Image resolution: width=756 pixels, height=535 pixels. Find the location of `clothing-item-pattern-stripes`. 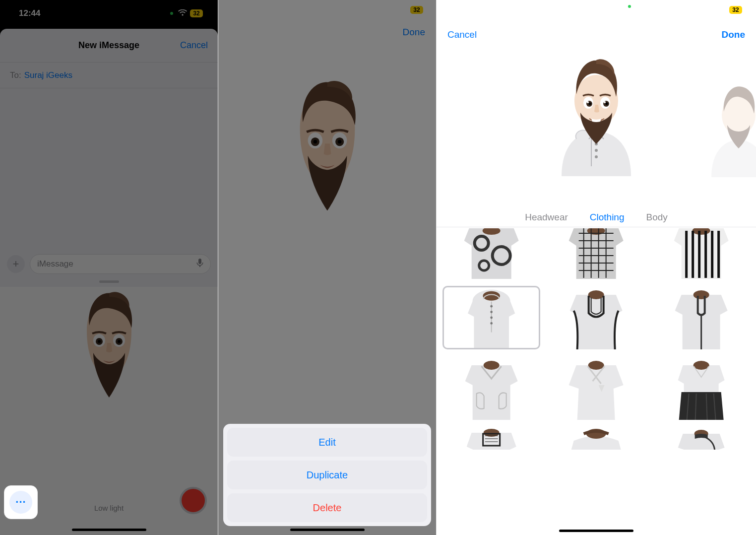

clothing-item-pattern-stripes is located at coordinates (701, 254).